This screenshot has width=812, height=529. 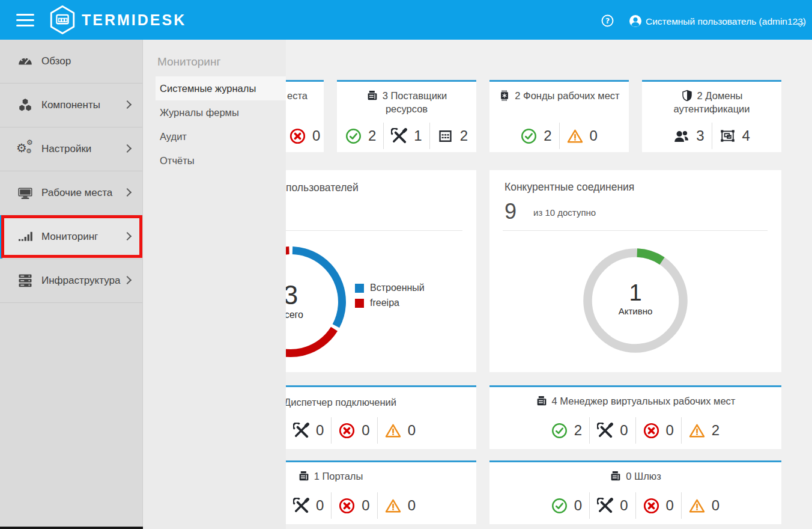 I want to click on card-workplaces-title-fragment: еста, so click(x=297, y=96).